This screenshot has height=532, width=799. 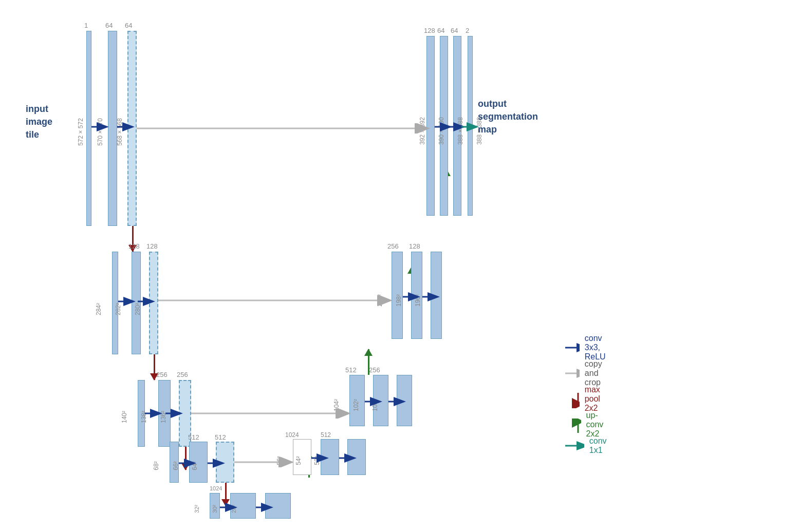 I want to click on maxpool2, so click(x=154, y=367).